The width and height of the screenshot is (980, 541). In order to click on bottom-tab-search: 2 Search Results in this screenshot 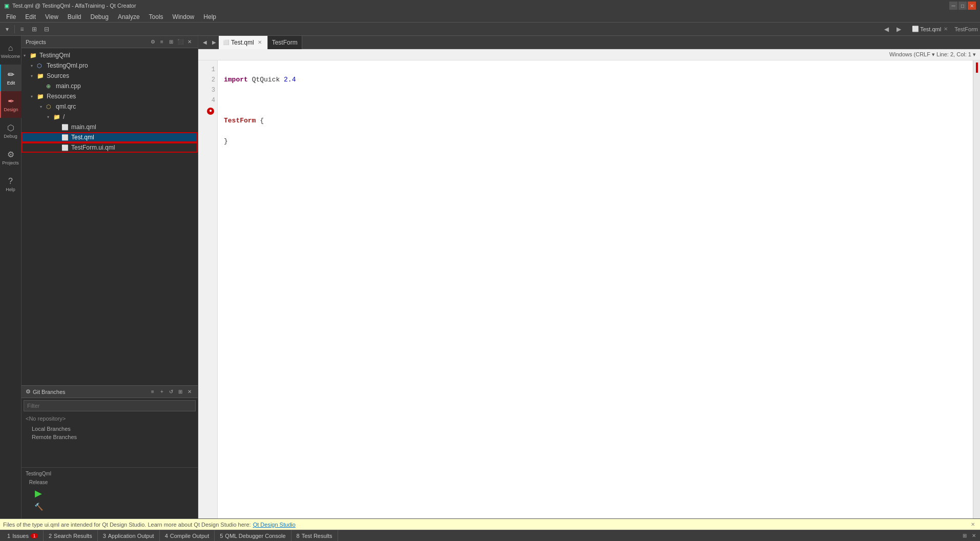, I will do `click(71, 536)`.